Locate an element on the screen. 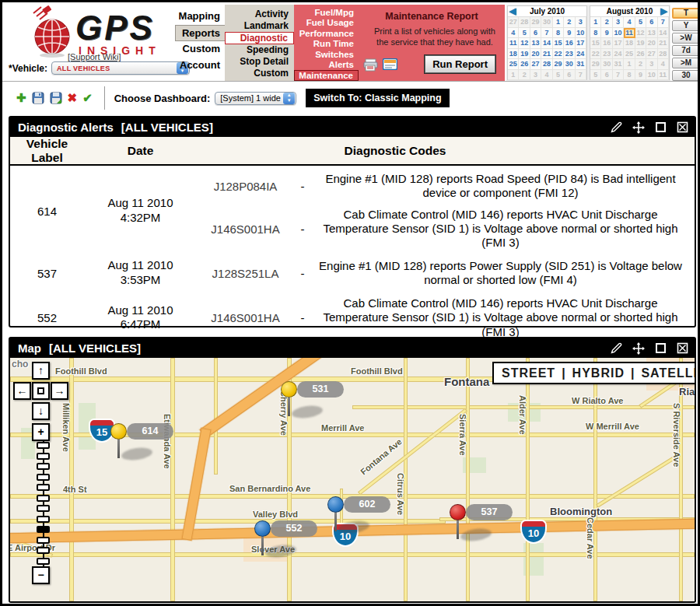 This screenshot has height=606, width=700. report-subtype-switches: Switches is located at coordinates (327, 54).